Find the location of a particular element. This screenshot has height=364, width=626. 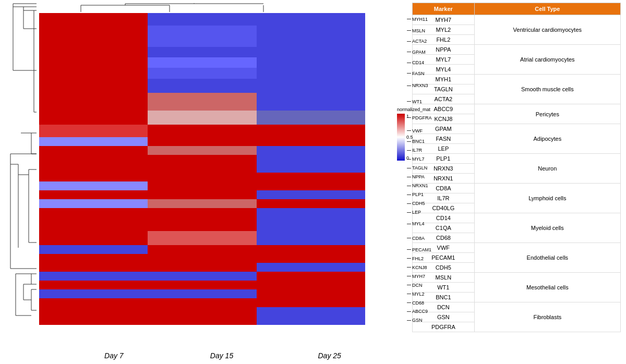

gene-labels-container: MYH11 MSLN ACTA2 GPAM CD14 FASN NRXN3 WT… is located at coordinates (429, 169).